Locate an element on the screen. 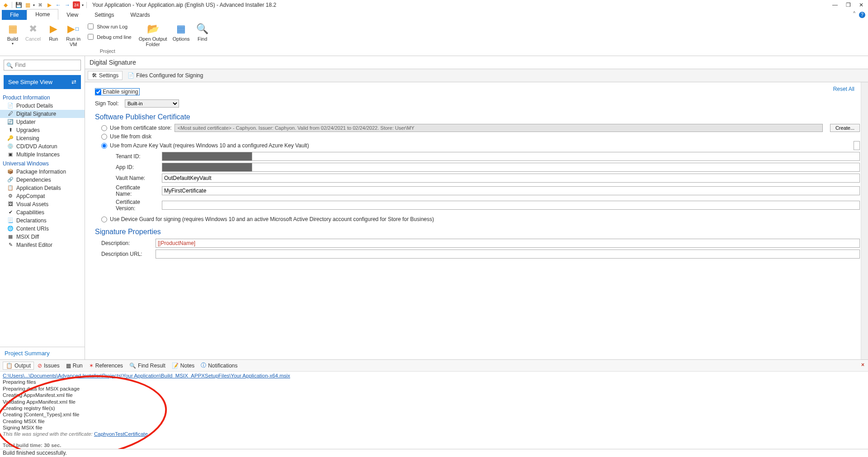  radio-azure-label: Use from Azure Key Vault (requires Windo… is located at coordinates (209, 146).